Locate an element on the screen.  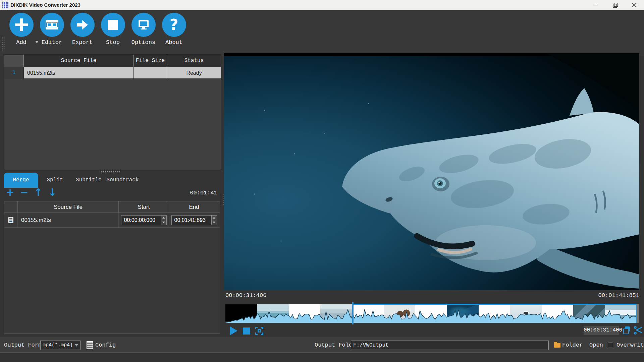
options-button: Options is located at coordinates (144, 29).